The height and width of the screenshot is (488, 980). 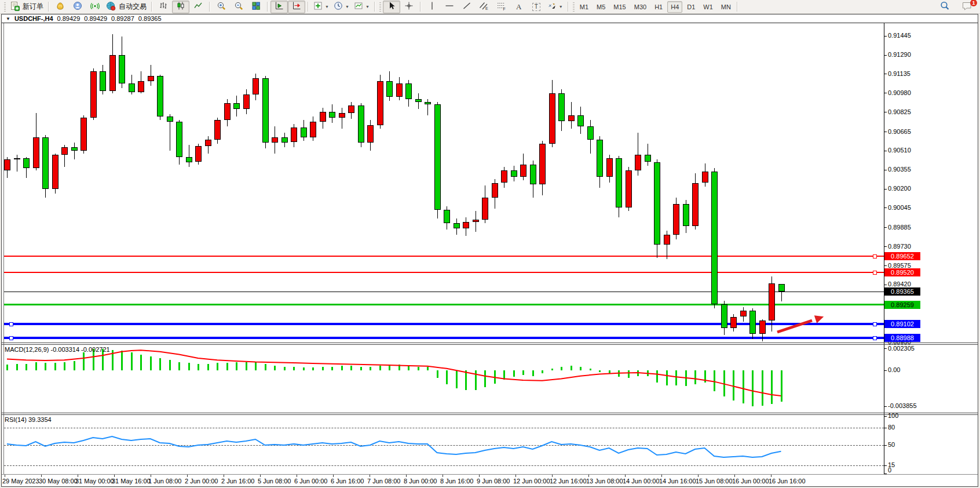 What do you see at coordinates (221, 7) in the screenshot?
I see `zoom-in-button` at bounding box center [221, 7].